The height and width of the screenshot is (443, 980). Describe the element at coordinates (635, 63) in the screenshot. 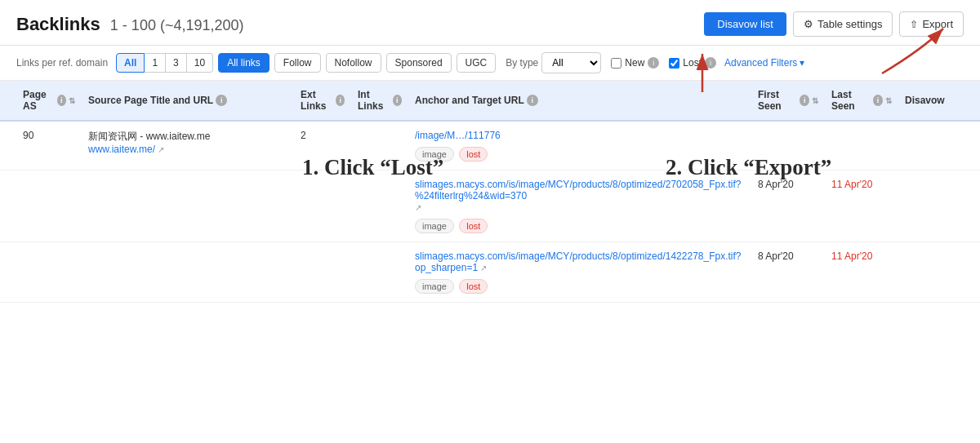

I see `new-checkbox-group: New i` at that location.